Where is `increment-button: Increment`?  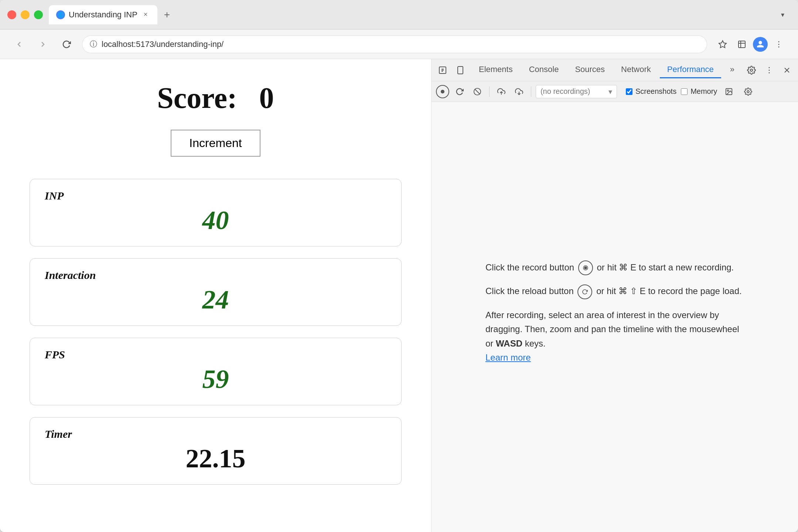 increment-button: Increment is located at coordinates (215, 143).